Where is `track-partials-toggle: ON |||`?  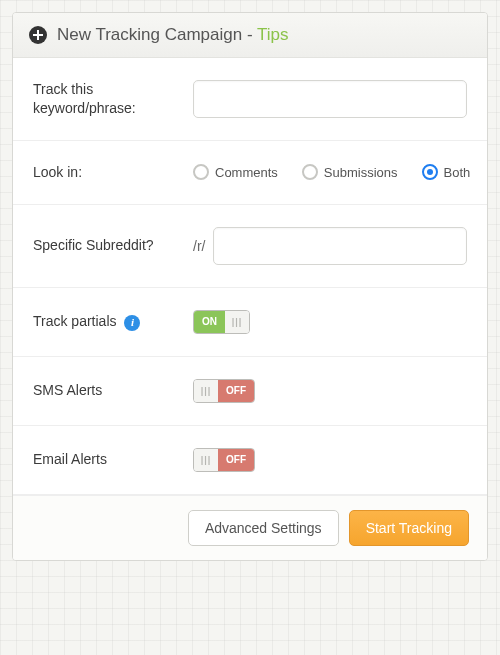 track-partials-toggle: ON ||| is located at coordinates (222, 322).